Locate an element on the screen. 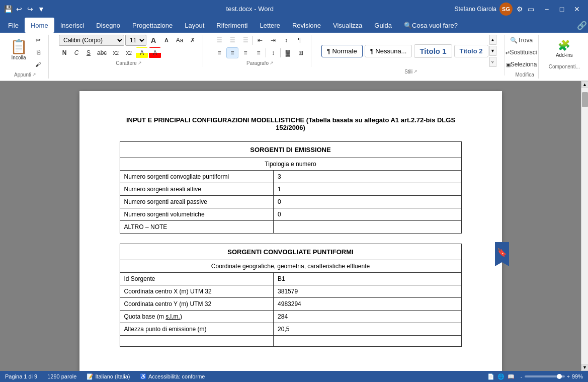 The width and height of the screenshot is (588, 382). clear-format-button: ✗ is located at coordinates (193, 40).